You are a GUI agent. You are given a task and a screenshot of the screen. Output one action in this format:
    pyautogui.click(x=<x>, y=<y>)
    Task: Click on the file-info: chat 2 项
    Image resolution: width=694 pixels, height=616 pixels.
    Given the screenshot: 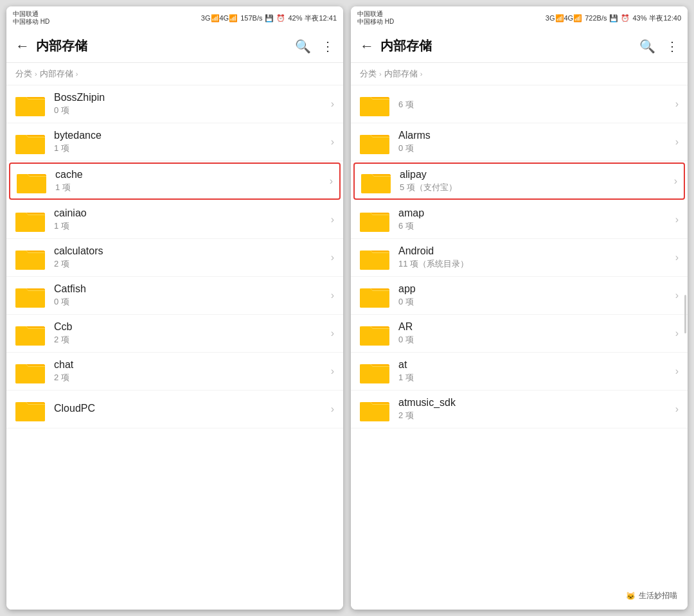 What is the action you would take?
    pyautogui.click(x=193, y=371)
    